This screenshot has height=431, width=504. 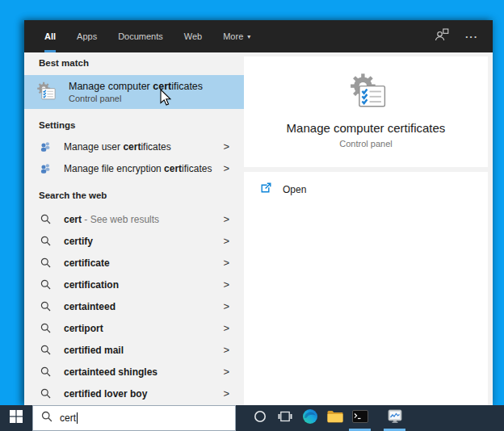 I want to click on web-suggestion-item: certiport >, so click(x=134, y=328).